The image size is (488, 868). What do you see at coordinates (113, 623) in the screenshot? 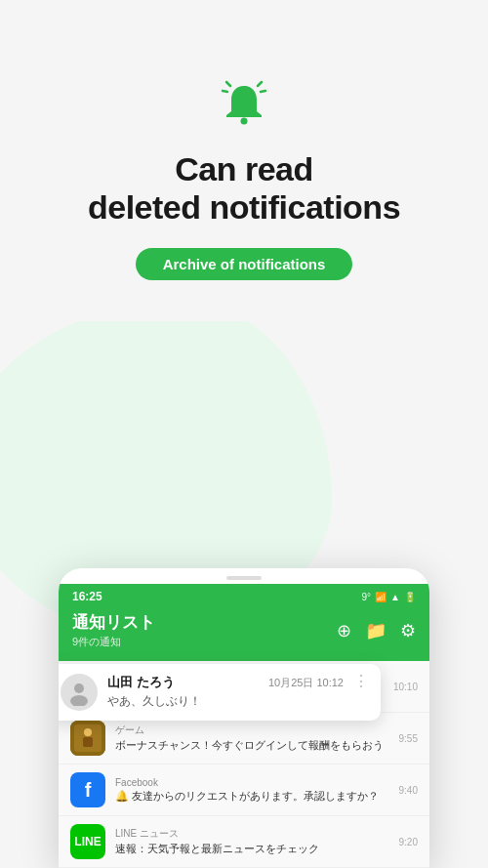
I see `app-title: 通知リスト` at bounding box center [113, 623].